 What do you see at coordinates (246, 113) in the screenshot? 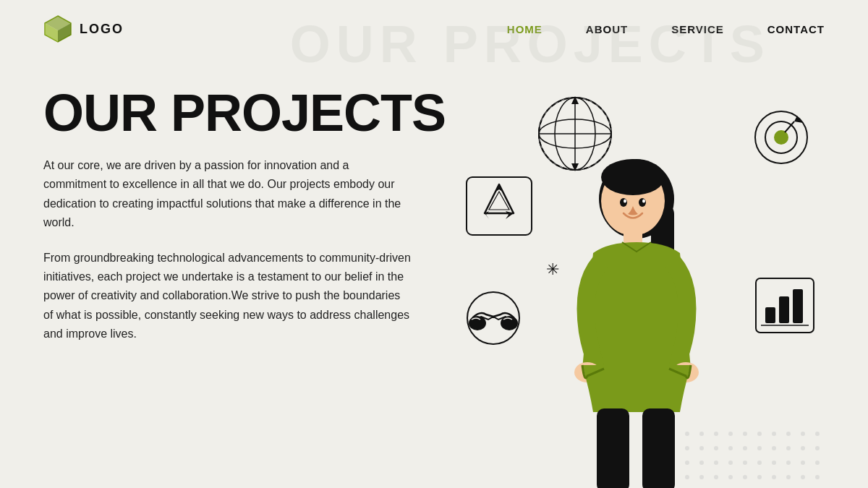
I see `page-title: OUR PROJECTS` at bounding box center [246, 113].